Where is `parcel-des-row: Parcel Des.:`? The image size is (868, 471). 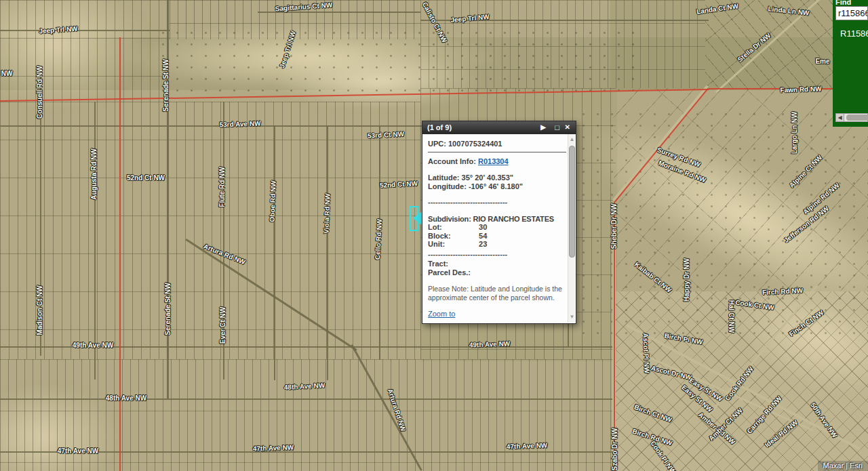
parcel-des-row: Parcel Des.: is located at coordinates (497, 272).